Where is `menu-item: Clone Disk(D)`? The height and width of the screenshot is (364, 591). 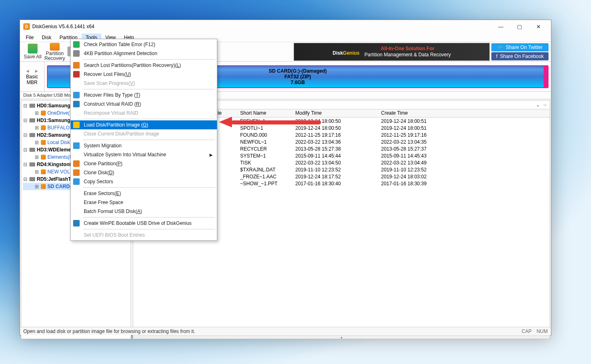 menu-item: Clone Disk(D) is located at coordinates (144, 173).